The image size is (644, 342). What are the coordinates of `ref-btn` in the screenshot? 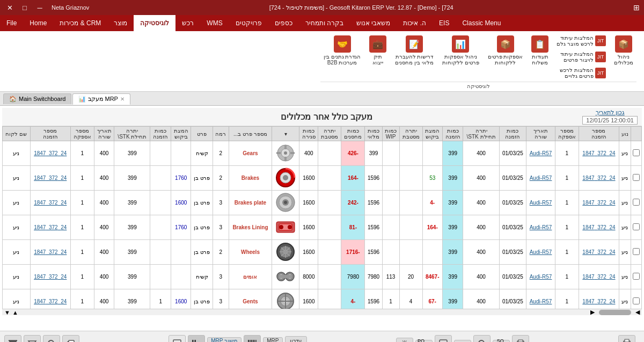 It's located at (196, 339).